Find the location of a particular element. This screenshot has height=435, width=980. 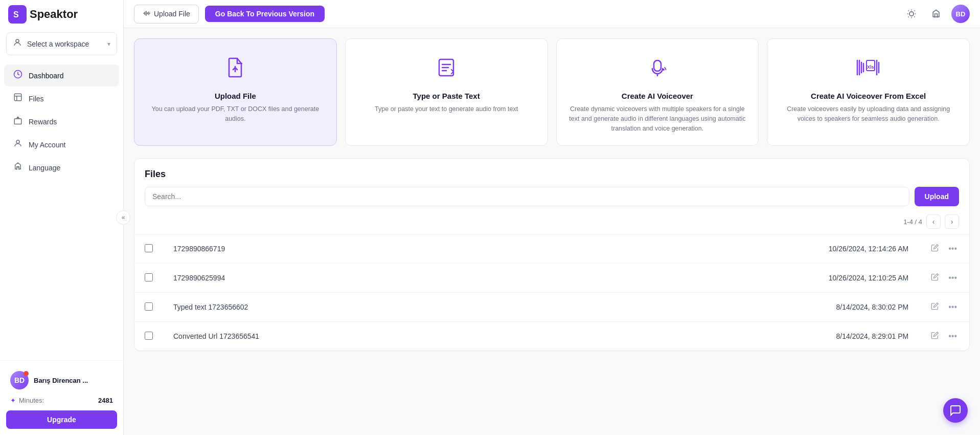

files-title: Files is located at coordinates (552, 174).